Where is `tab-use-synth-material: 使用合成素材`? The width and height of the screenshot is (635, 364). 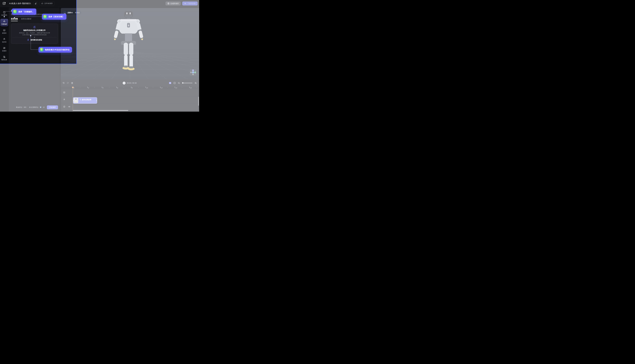
tab-use-synth-material: 使用合成素材 is located at coordinates (26, 20).